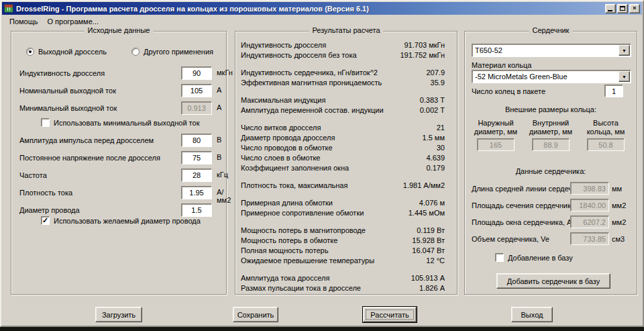 The height and width of the screenshot is (331, 644). Describe the element at coordinates (66, 52) in the screenshot. I see `radio-output-choke: Выходной дроссель` at that location.